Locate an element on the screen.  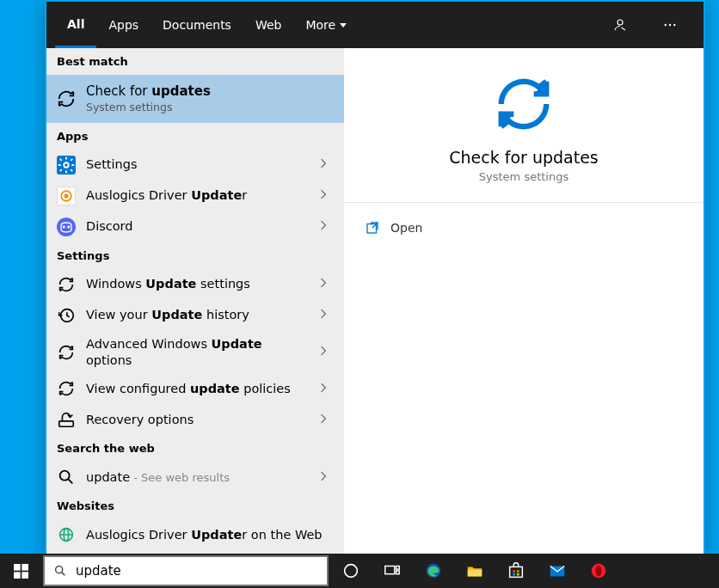
taskbar is located at coordinates (360, 571).